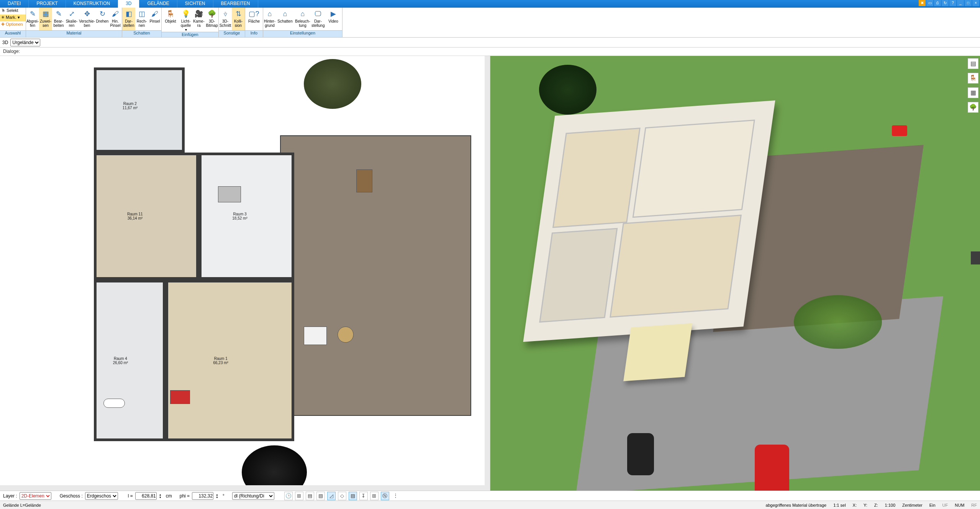  I want to click on color-icon: ▧, so click(321, 496).